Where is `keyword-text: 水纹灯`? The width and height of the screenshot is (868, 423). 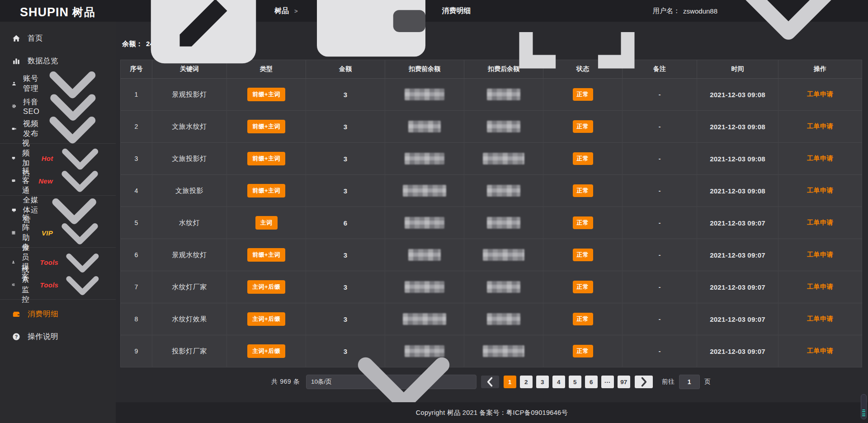 keyword-text: 水纹灯 is located at coordinates (190, 222).